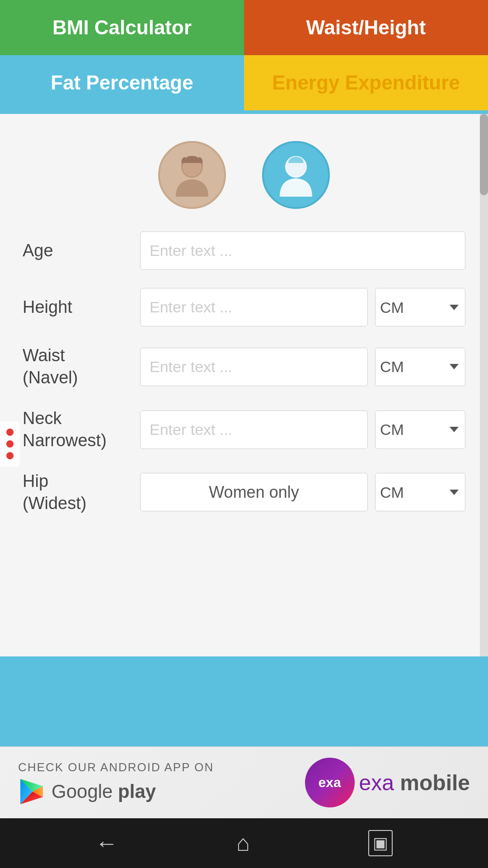  What do you see at coordinates (104, 792) in the screenshot?
I see `google-play-text: Google play` at bounding box center [104, 792].